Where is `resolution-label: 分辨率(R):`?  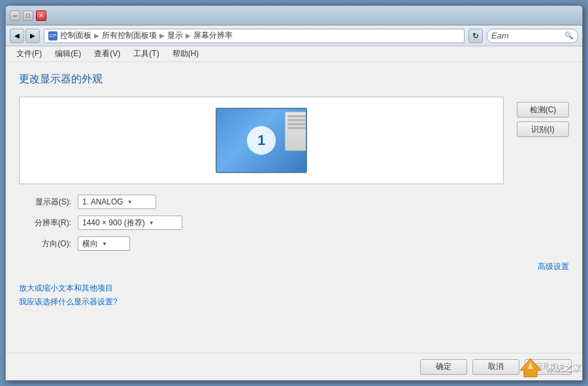 resolution-label: 分辨率(R): is located at coordinates (45, 223).